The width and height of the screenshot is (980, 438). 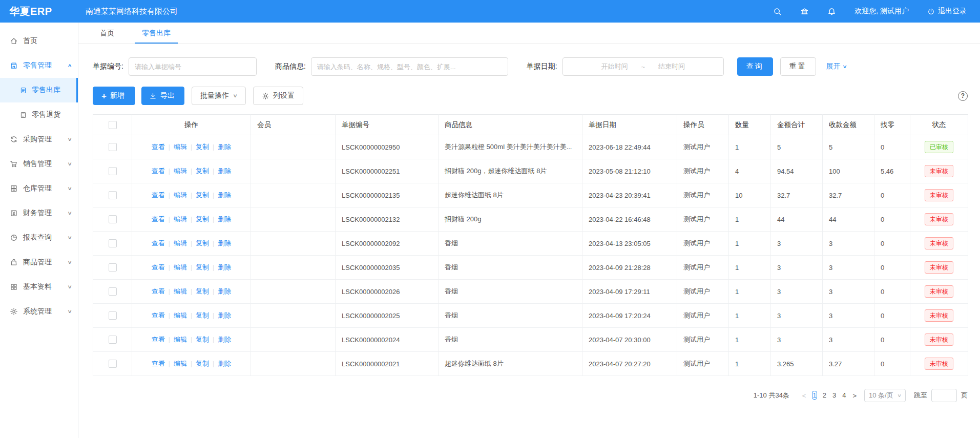 What do you see at coordinates (643, 67) in the screenshot?
I see `date-range-picker: 开始时间 ~ 结束时间` at bounding box center [643, 67].